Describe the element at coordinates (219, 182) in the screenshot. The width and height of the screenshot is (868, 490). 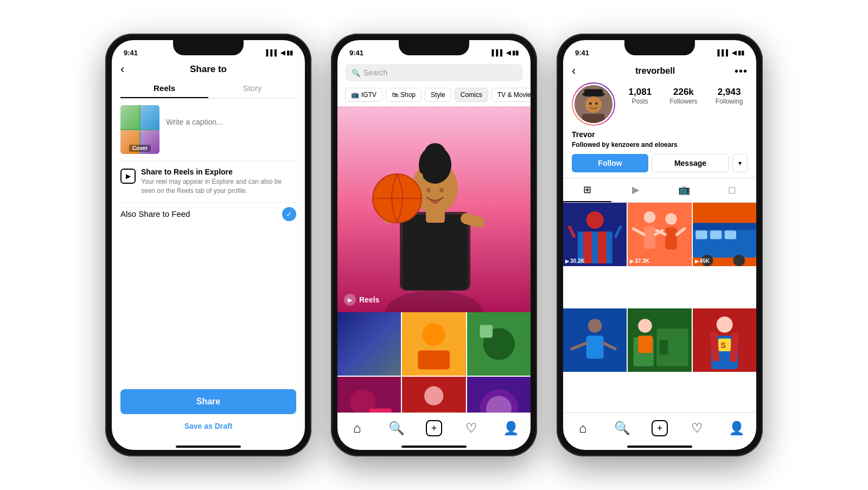
I see `share-explore-text: Share to Reels in Explore Your reel may …` at that location.